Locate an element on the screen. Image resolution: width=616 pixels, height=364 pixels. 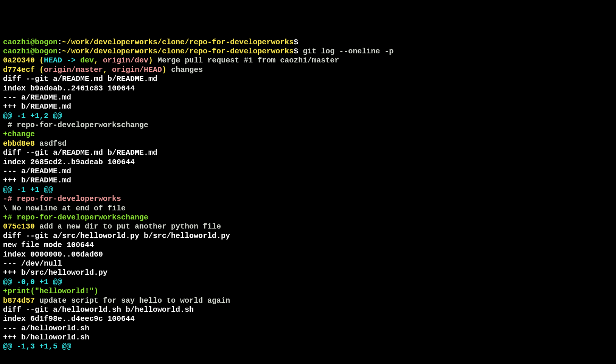
prompt-line-1: caozhi@bogon:~/work/developerworks/clone… is located at coordinates (308, 42).